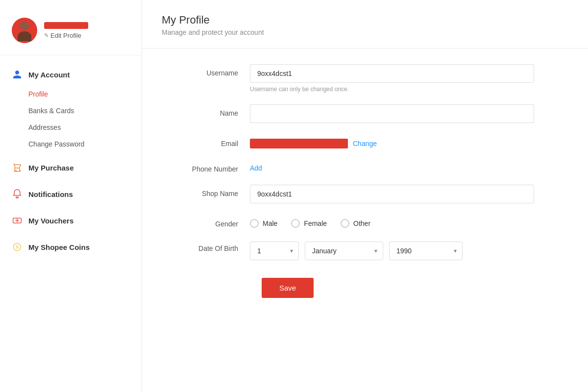  I want to click on page-header: My Profile Manage and protect your accou…, so click(365, 24).